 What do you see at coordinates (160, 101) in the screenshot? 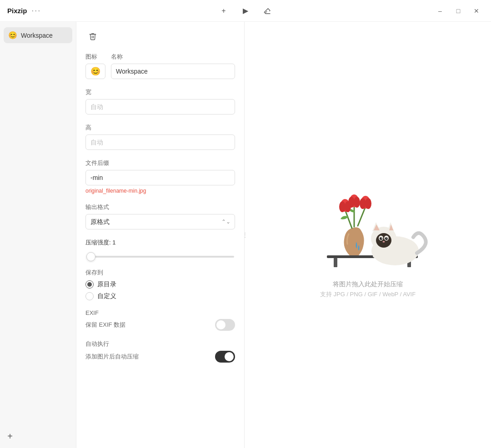
I see `width-section: 宽` at bounding box center [160, 101].